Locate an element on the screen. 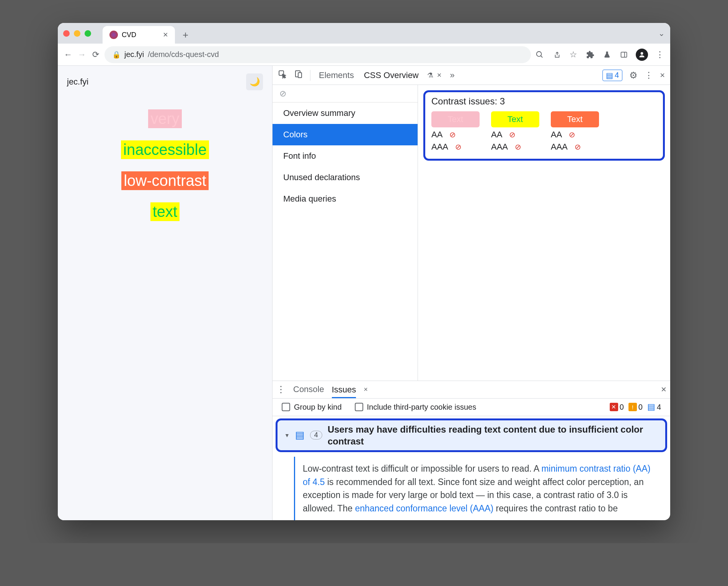 This screenshot has width=728, height=586. devtools-close-icon: × is located at coordinates (662, 75).